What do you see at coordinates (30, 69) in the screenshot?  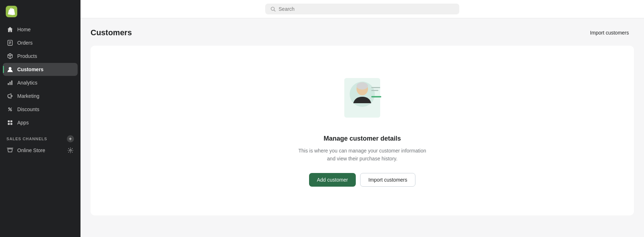 I see `sidebar-item-customers-label: Customers` at bounding box center [30, 69].